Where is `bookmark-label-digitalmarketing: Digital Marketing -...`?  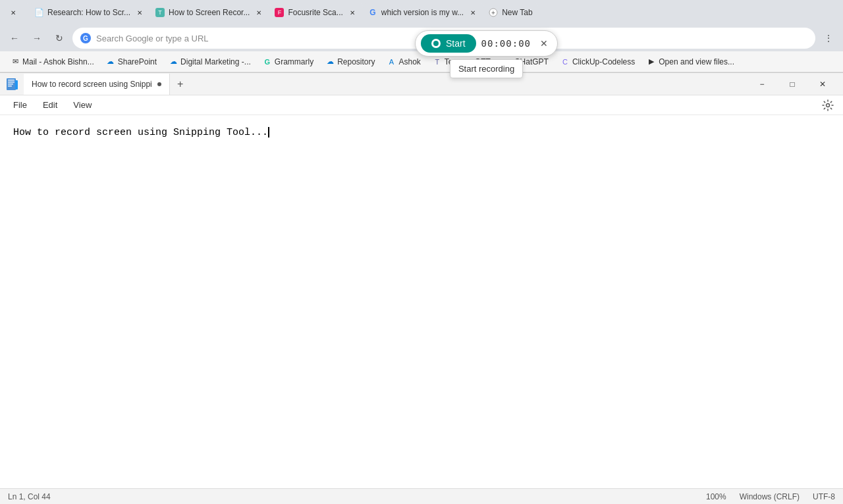 bookmark-label-digitalmarketing: Digital Marketing -... is located at coordinates (216, 62).